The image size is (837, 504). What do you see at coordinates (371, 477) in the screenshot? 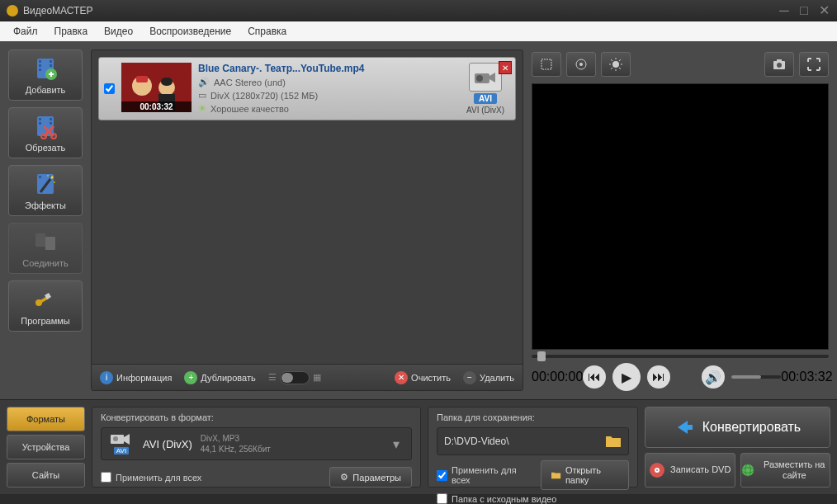
I see `params-button: ⚙Параметры` at bounding box center [371, 477].